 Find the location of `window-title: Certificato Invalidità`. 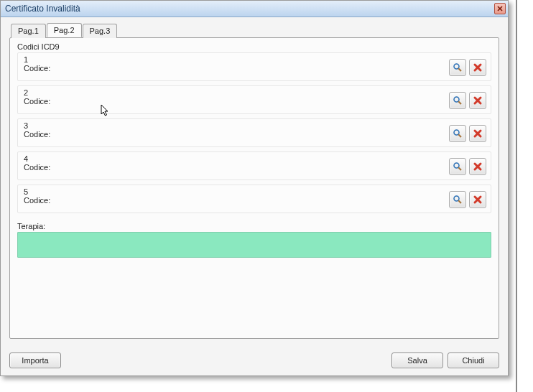

window-title: Certificato Invalidità is located at coordinates (43, 9).